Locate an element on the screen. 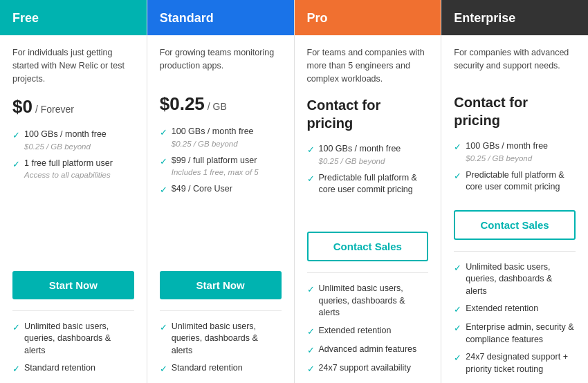 This screenshot has width=588, height=383. plan-pro-header: Pro is located at coordinates (368, 18).